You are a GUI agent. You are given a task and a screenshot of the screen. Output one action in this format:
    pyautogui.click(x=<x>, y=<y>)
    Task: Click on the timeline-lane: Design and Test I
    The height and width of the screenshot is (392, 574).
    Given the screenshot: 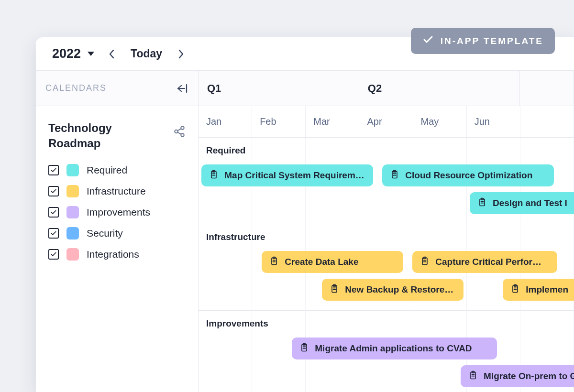 What is the action you would take?
    pyautogui.click(x=386, y=203)
    